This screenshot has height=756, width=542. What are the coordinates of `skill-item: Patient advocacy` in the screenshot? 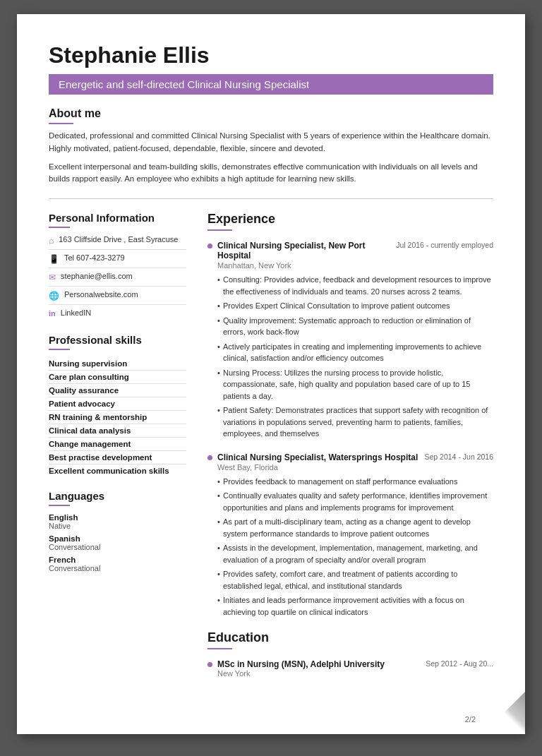 It's located at (117, 404).